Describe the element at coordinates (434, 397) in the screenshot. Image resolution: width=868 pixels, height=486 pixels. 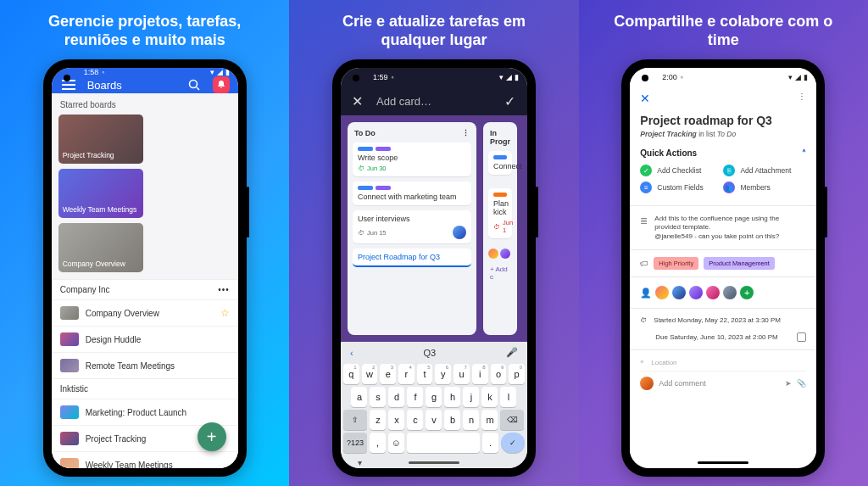
I see `key-g: g` at that location.